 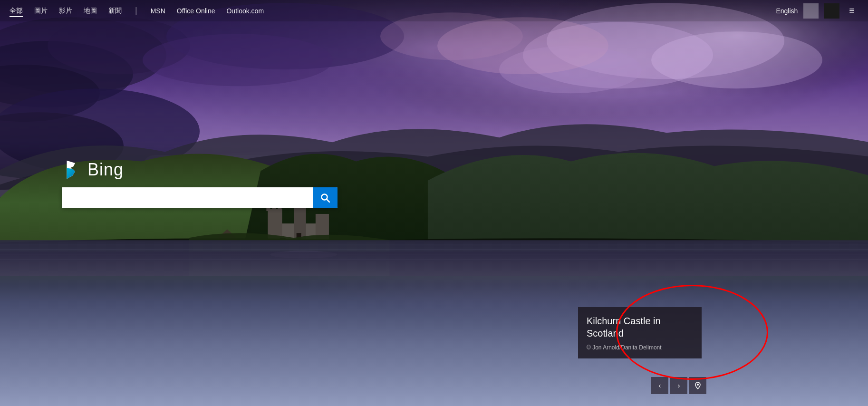 I want to click on nav-items-left: 全部 圖片 影片 地圖 新聞 | MSN Office Online Outlo…, so click(x=393, y=10).